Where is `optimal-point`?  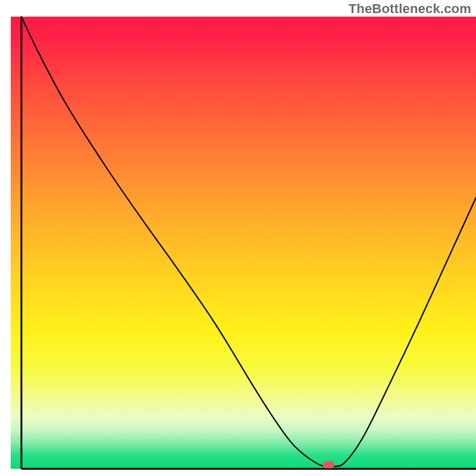 optimal-point is located at coordinates (328, 465).